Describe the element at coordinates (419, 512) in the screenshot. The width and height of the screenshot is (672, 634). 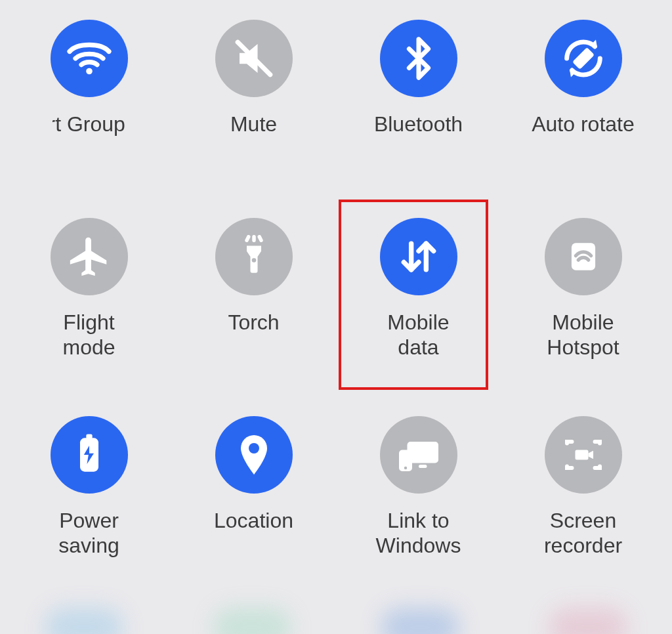
I see `tile-link-windows: Link to Windows` at that location.